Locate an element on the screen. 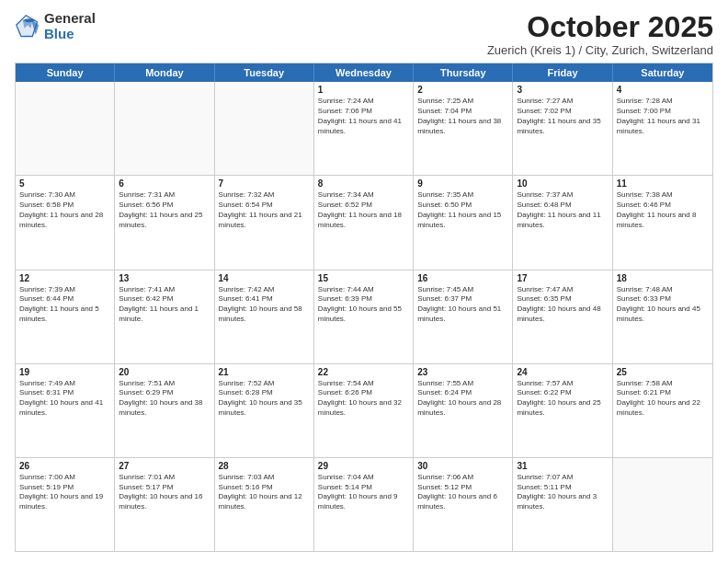  day-number: 21 is located at coordinates (265, 372).